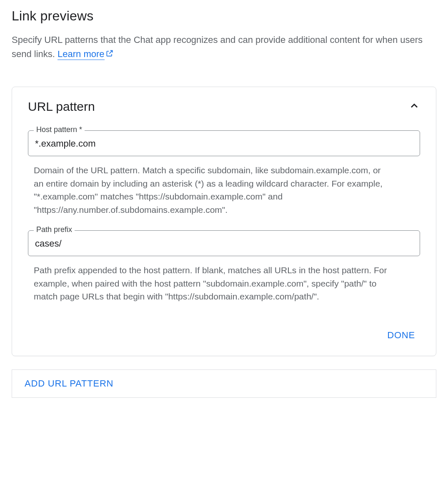  I want to click on host-pattern-field: Host pattern *, so click(224, 143).